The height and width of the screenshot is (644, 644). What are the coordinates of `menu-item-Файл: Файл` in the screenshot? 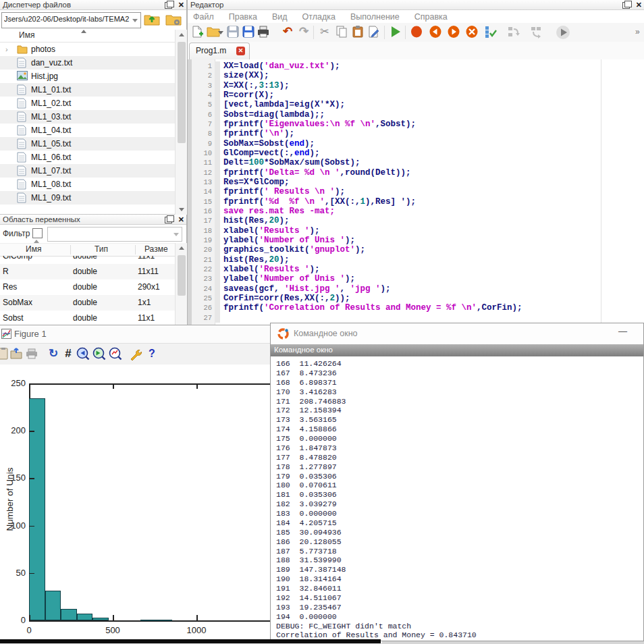 It's located at (204, 17).